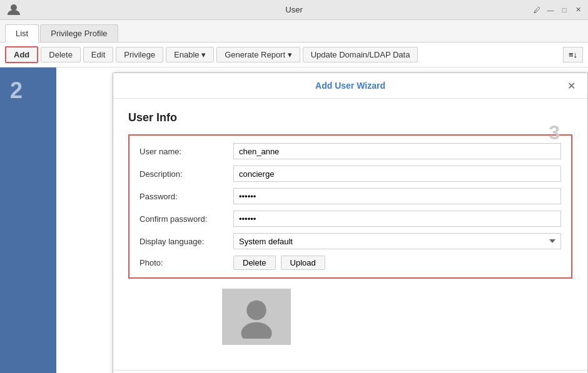  Describe the element at coordinates (350, 117) in the screenshot. I see `section-title: User Info` at that location.